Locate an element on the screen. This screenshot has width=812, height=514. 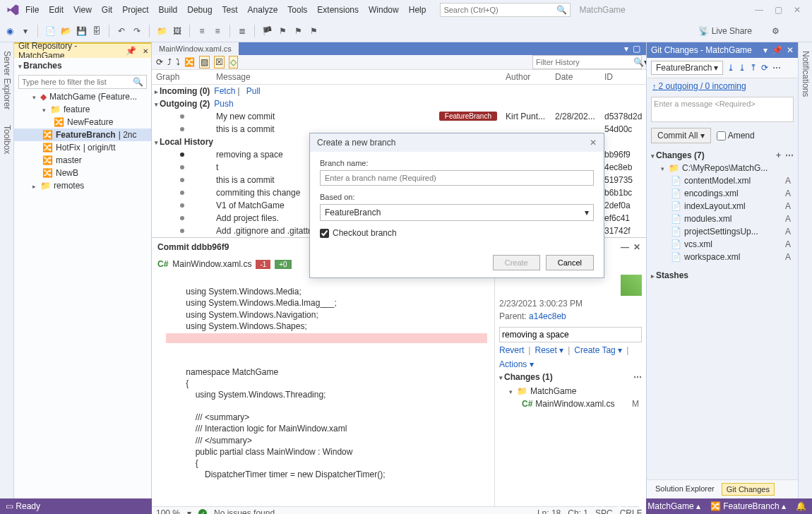
repo-panel-tab: Git Repository - MatchGame 📌 ✕ is located at coordinates (83, 50).